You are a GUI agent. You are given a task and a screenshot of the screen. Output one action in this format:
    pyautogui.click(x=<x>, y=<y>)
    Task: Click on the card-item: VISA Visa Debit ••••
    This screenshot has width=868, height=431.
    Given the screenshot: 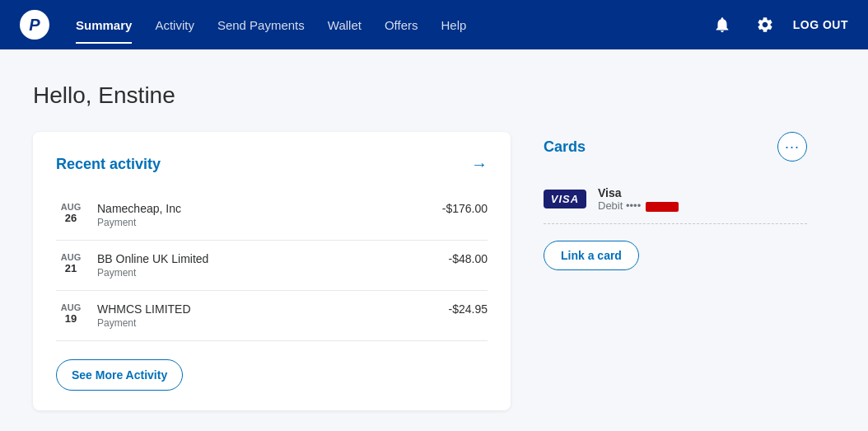 What is the action you would take?
    pyautogui.click(x=675, y=199)
    